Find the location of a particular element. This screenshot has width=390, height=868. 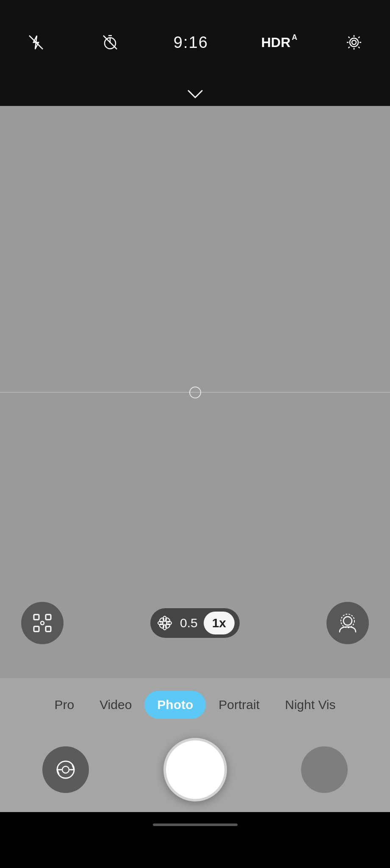

horizon-center-marker is located at coordinates (195, 392).